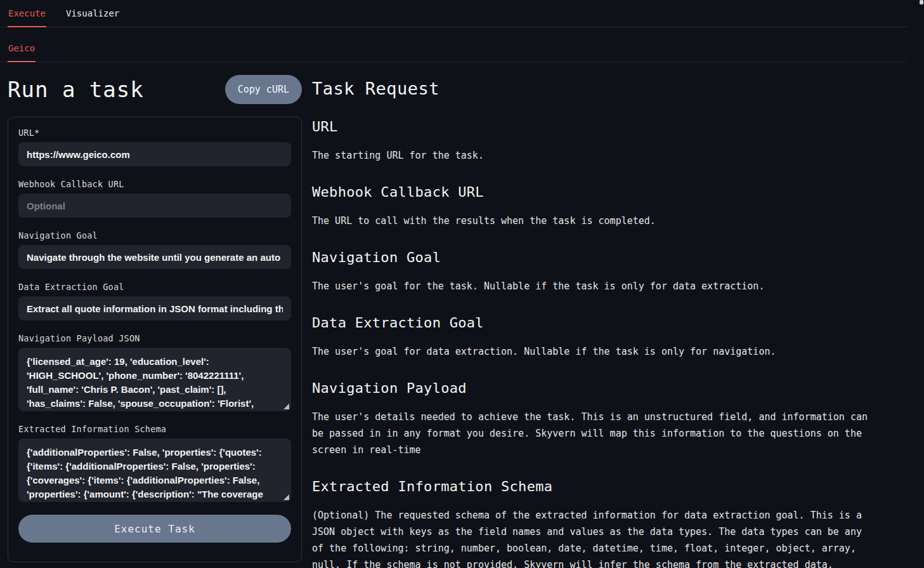  I want to click on data-extraction-goal-label: Data Extraction Goal, so click(155, 287).